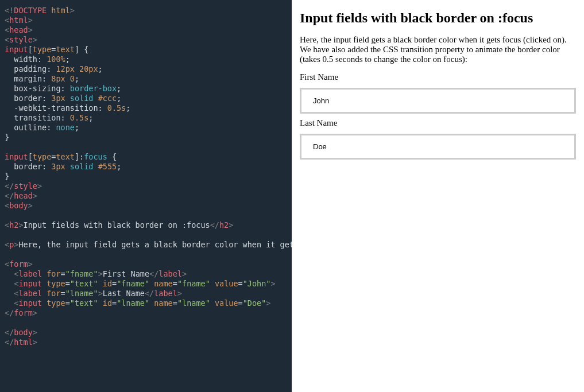  What do you see at coordinates (438, 101) in the screenshot?
I see `first-name-input` at bounding box center [438, 101].